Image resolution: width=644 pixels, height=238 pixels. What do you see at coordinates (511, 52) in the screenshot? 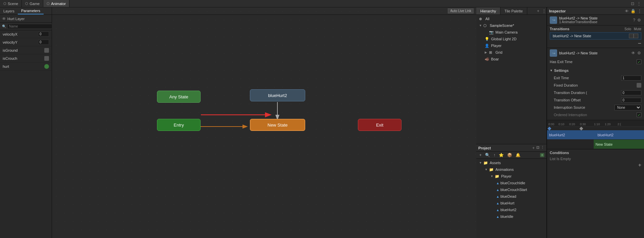
I see `hierarchy-grid: ▶ ⊞ Grid` at bounding box center [511, 52].